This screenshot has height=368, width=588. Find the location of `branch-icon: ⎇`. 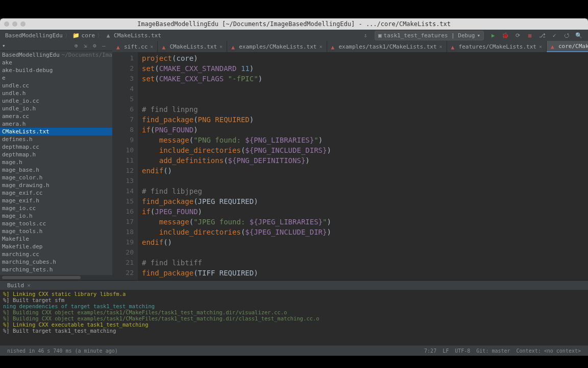

branch-icon: ⎇ is located at coordinates (542, 35).